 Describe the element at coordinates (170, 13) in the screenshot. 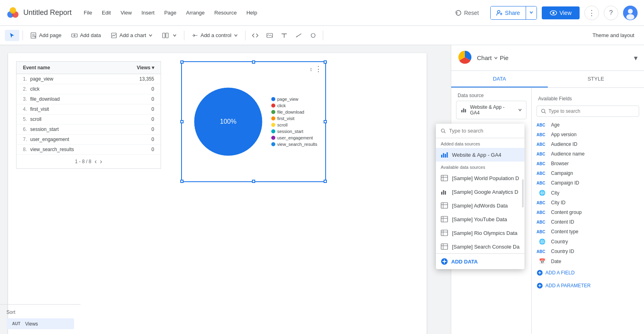

I see `menu-page: Page` at that location.